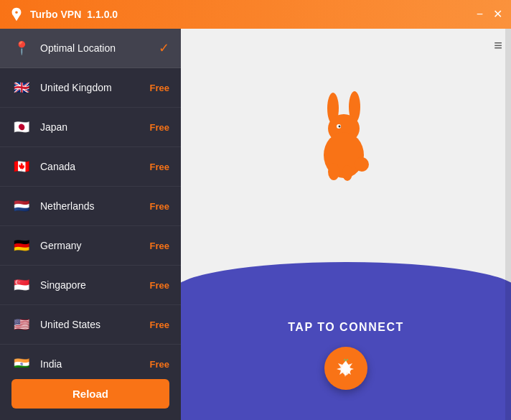  What do you see at coordinates (22, 127) in the screenshot?
I see `flag-icon: 🇯🇵` at bounding box center [22, 127].